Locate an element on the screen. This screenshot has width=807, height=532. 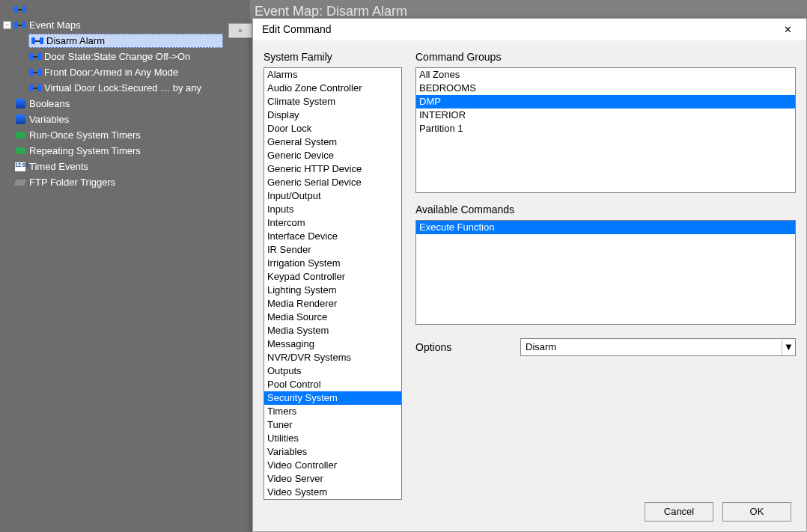
list-item: Keypad Controller is located at coordinates (332, 277).